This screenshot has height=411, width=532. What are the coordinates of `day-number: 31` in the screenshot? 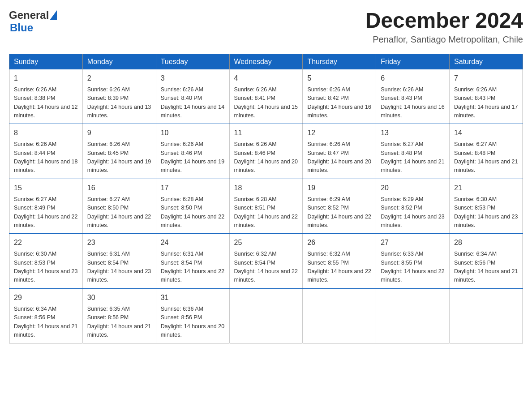 It's located at (193, 298).